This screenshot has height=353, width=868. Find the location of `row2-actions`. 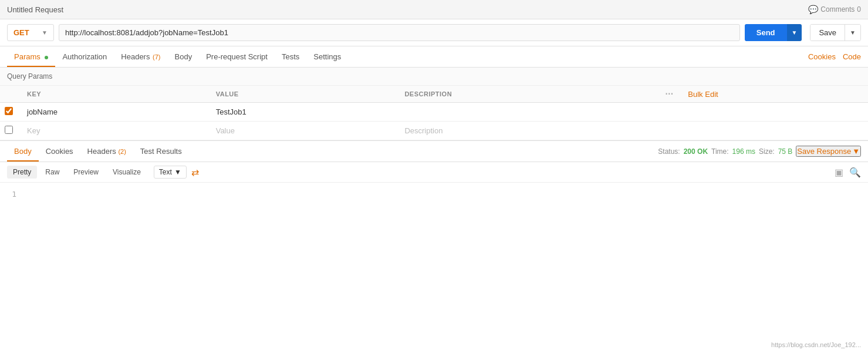

row2-actions is located at coordinates (669, 131).